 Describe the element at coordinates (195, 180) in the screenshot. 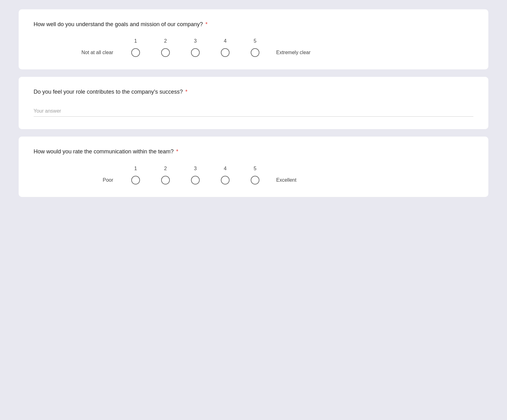

I see `q3-option-3-wrapper` at that location.